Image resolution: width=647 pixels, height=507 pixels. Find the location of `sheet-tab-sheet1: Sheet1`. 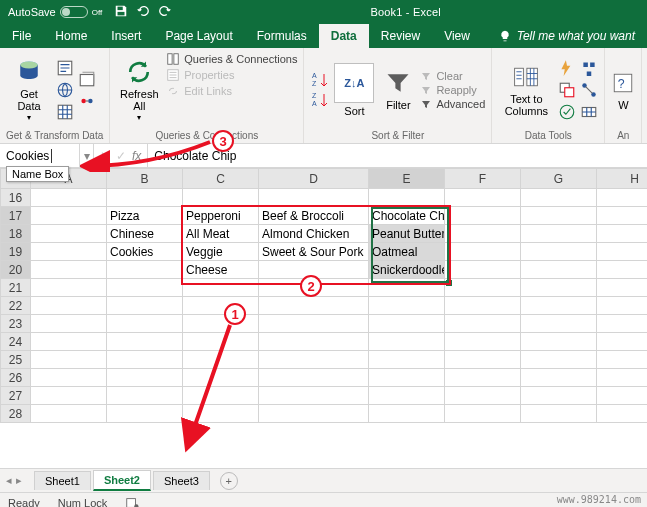

sheet-tab-sheet1: Sheet1 is located at coordinates (62, 480).